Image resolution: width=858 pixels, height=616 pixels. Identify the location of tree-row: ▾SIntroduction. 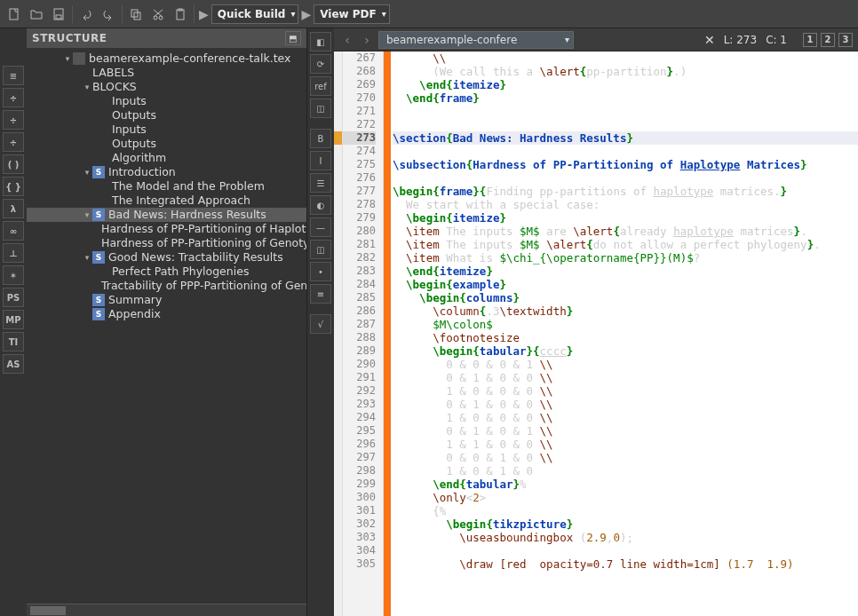
(167, 172).